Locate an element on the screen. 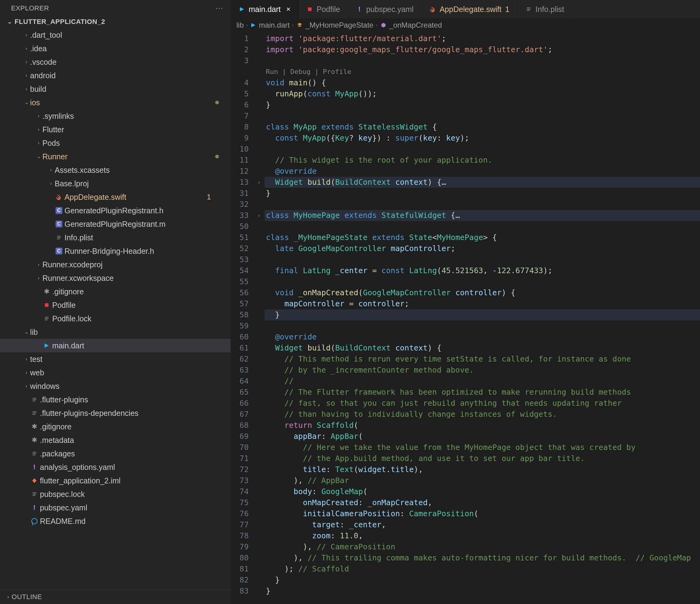  tree-item: ⌄ios is located at coordinates (115, 102).